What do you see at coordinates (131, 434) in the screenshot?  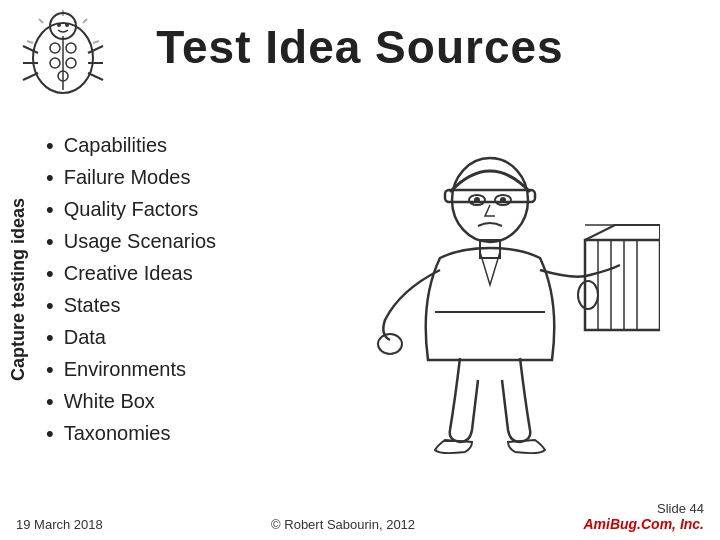 I see `bullet-item: Taxonomies` at bounding box center [131, 434].